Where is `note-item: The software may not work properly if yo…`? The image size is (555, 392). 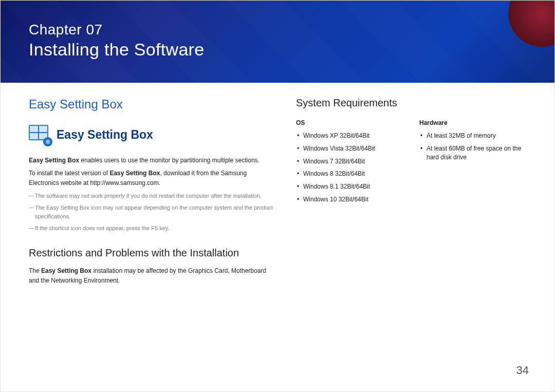
note-item: The software may not work properly if yo… is located at coordinates (152, 196).